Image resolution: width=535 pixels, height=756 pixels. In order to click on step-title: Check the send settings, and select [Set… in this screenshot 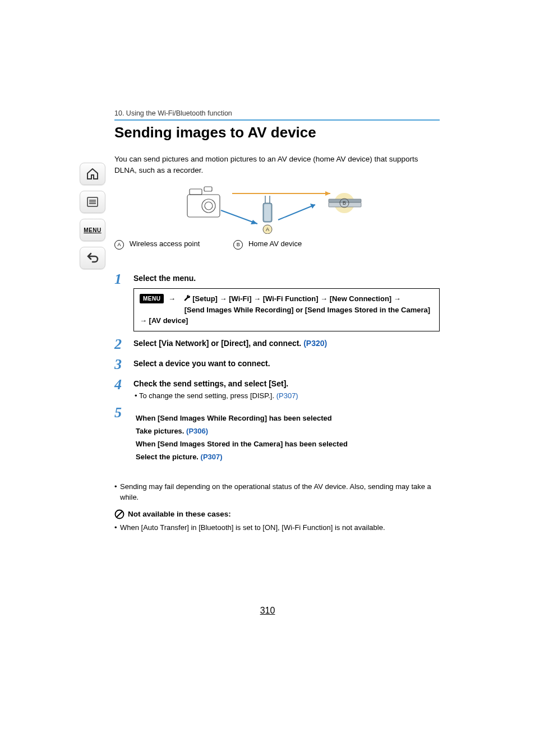, I will do `click(287, 384)`.